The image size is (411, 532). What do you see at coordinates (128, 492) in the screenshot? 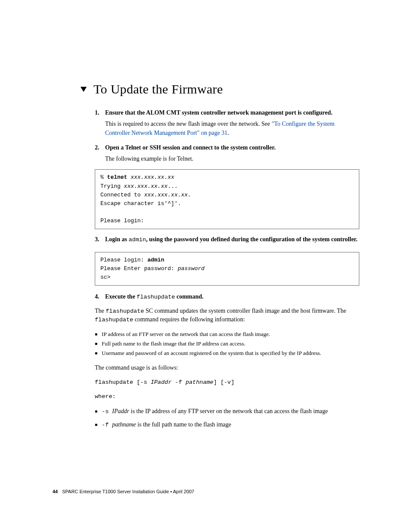
I see `footer-text: SPARC Enterprise T1000 Server Installati…` at bounding box center [128, 492].